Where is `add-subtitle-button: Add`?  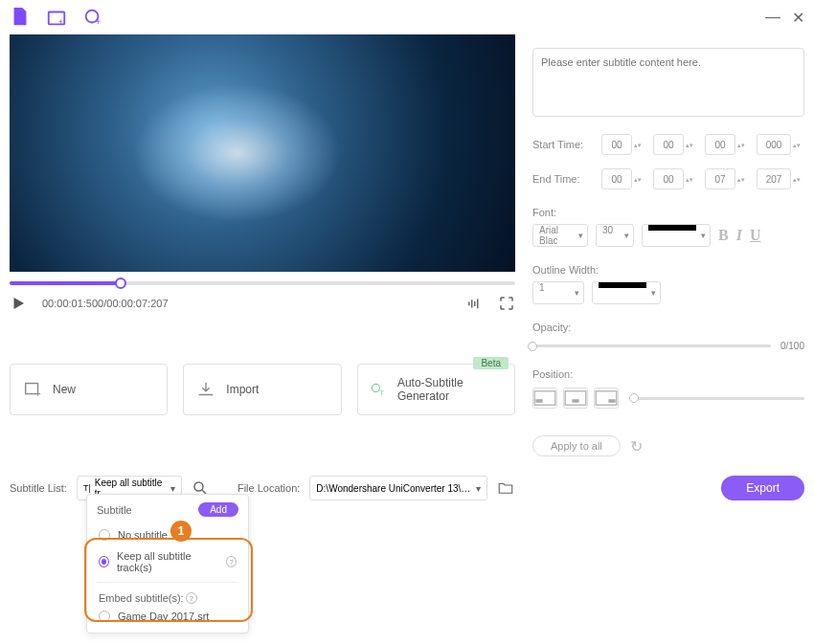 add-subtitle-button: Add is located at coordinates (218, 509).